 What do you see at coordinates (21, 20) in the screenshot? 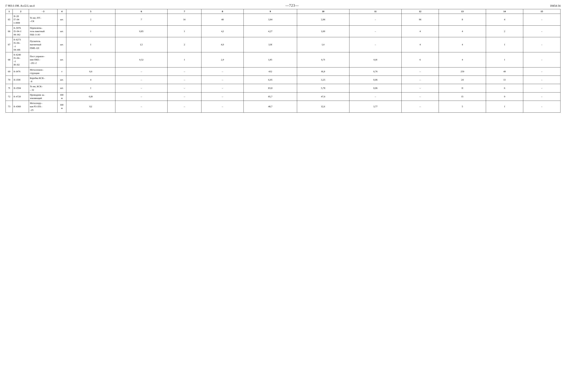
I see `cell-0-1: II–20 I7–04 I–000I` at bounding box center [21, 20].